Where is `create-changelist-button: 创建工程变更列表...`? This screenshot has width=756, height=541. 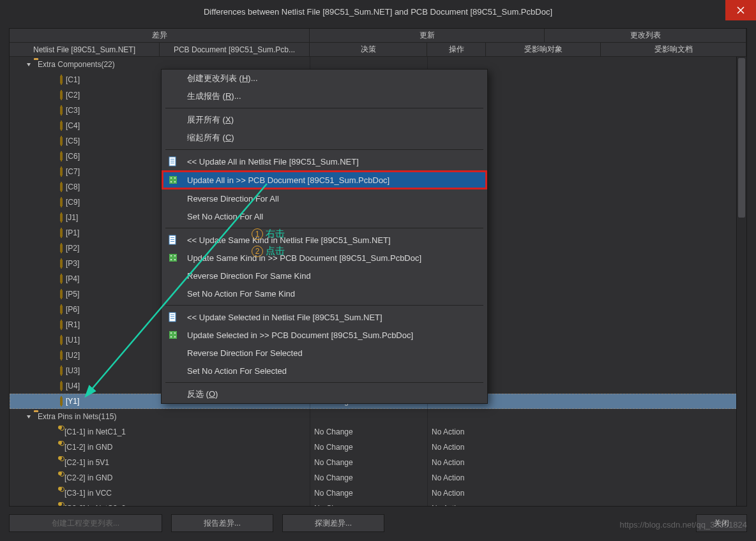
create-changelist-button: 创建工程变更列表... is located at coordinates (86, 523).